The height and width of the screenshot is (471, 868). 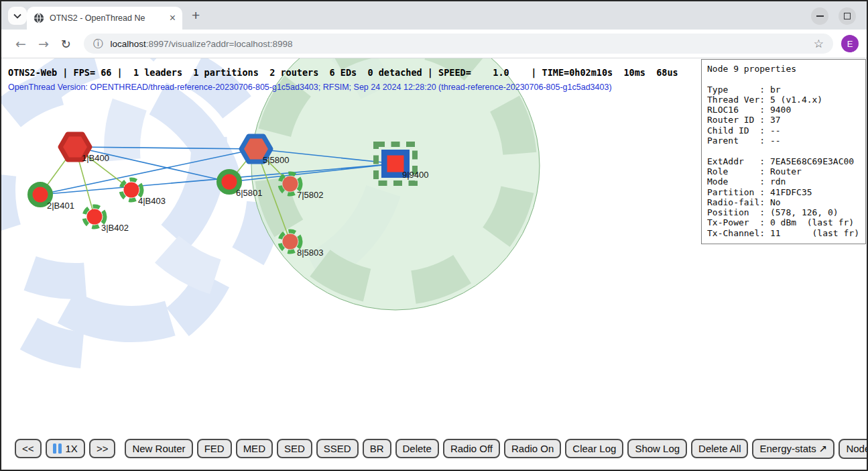 What do you see at coordinates (657, 448) in the screenshot?
I see `button-label: Show Log` at bounding box center [657, 448].